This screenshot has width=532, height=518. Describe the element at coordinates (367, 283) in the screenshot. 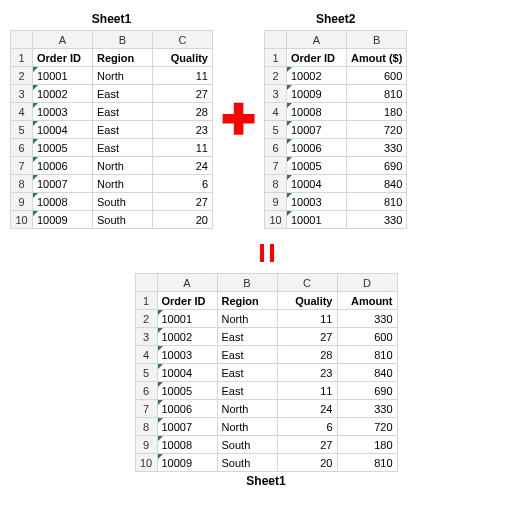

I see `col-header: D` at that location.